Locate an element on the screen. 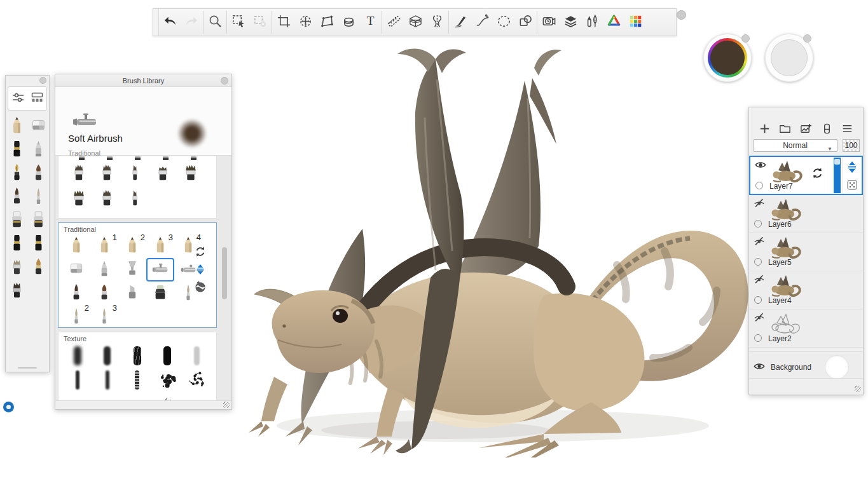 Image resolution: width=868 pixels, height=488 pixels. brush-palette-resize-handle is located at coordinates (27, 368).